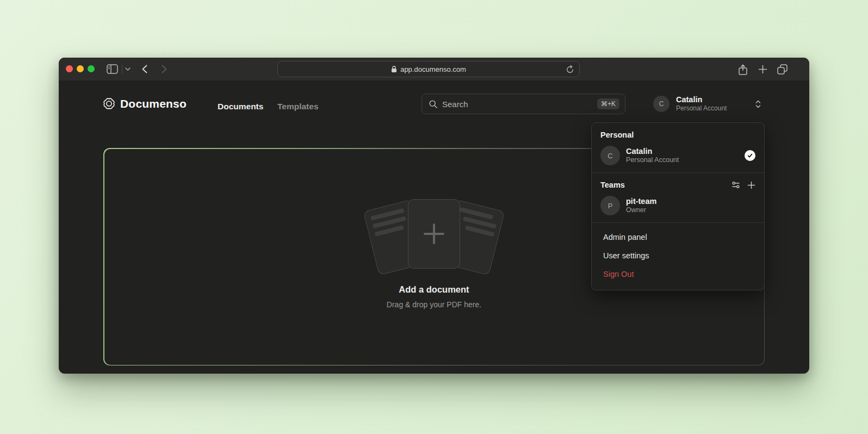 This screenshot has width=868, height=434. I want to click on menu-item-user-settings: User settings, so click(678, 256).